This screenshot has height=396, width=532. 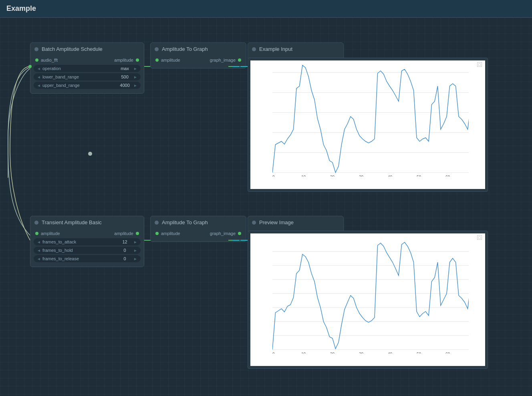 What do you see at coordinates (37, 233) in the screenshot?
I see `transient-in-dot` at bounding box center [37, 233].